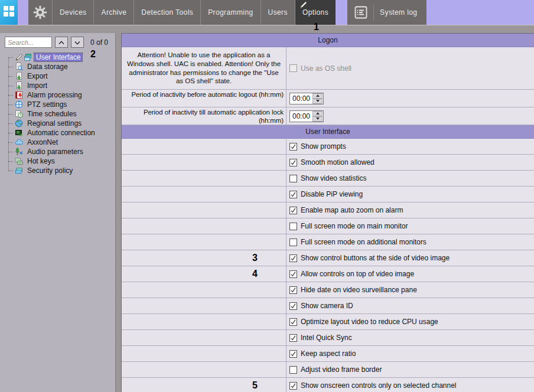 This screenshot has width=534, height=392. What do you see at coordinates (326, 338) in the screenshot?
I see `checkbox-label: Intel Quick Sync` at bounding box center [326, 338].